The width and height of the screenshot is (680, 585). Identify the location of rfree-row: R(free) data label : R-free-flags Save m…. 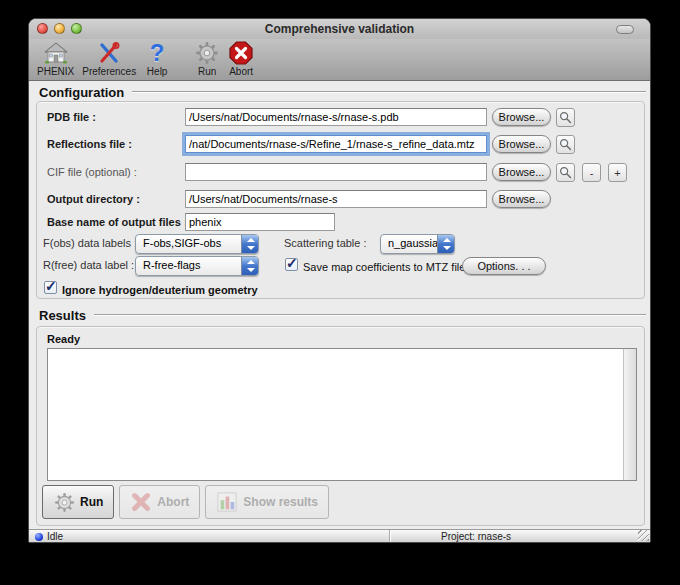
(340, 266).